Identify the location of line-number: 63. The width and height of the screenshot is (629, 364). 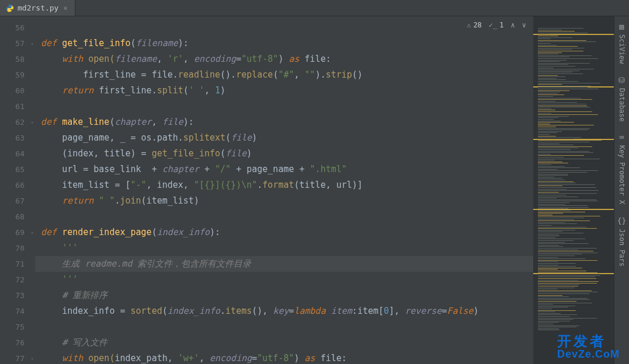
(18, 138).